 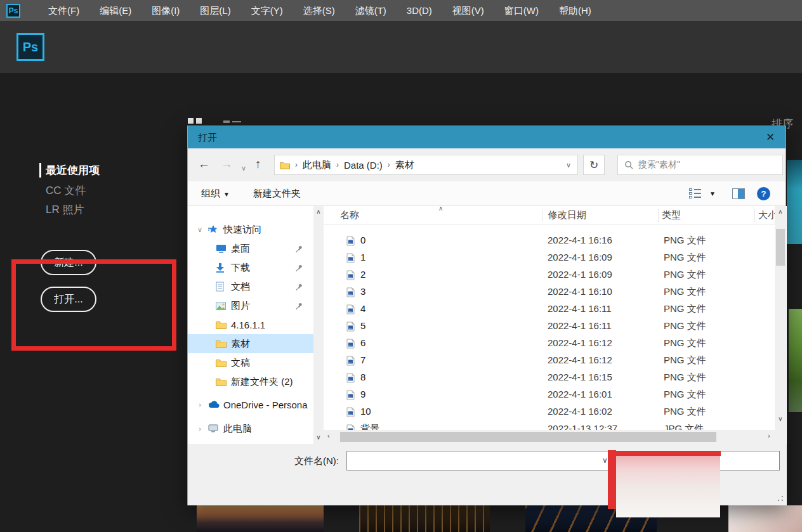 I want to click on chevron-down-icon: ∨, so click(x=200, y=230).